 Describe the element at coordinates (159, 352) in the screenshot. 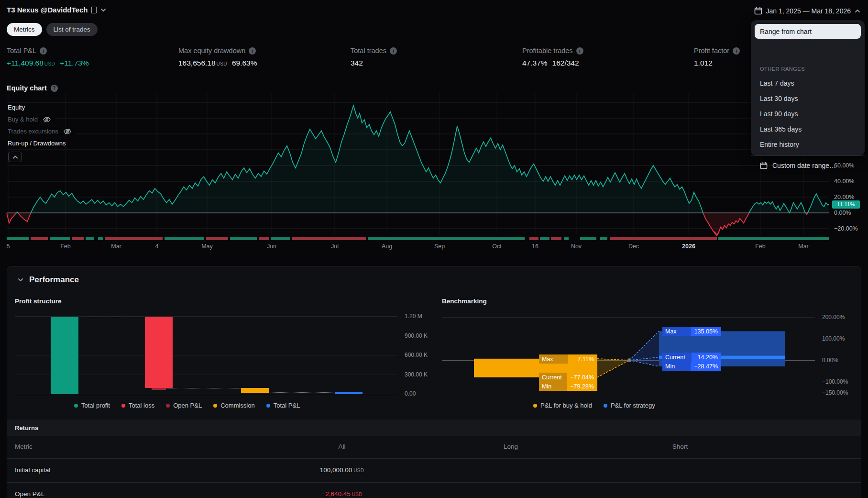

I see `bar-total-loss` at that location.